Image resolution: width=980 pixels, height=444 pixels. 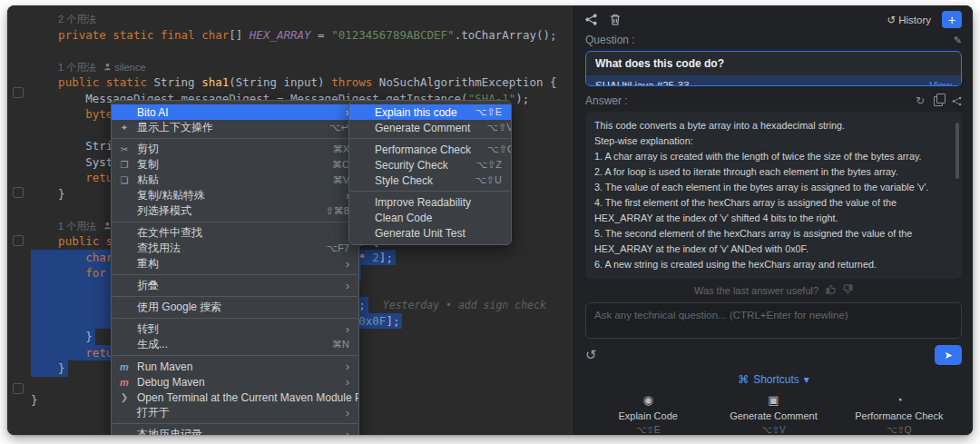 What do you see at coordinates (648, 416) in the screenshot?
I see `shortcut-label: Explain Code` at bounding box center [648, 416].